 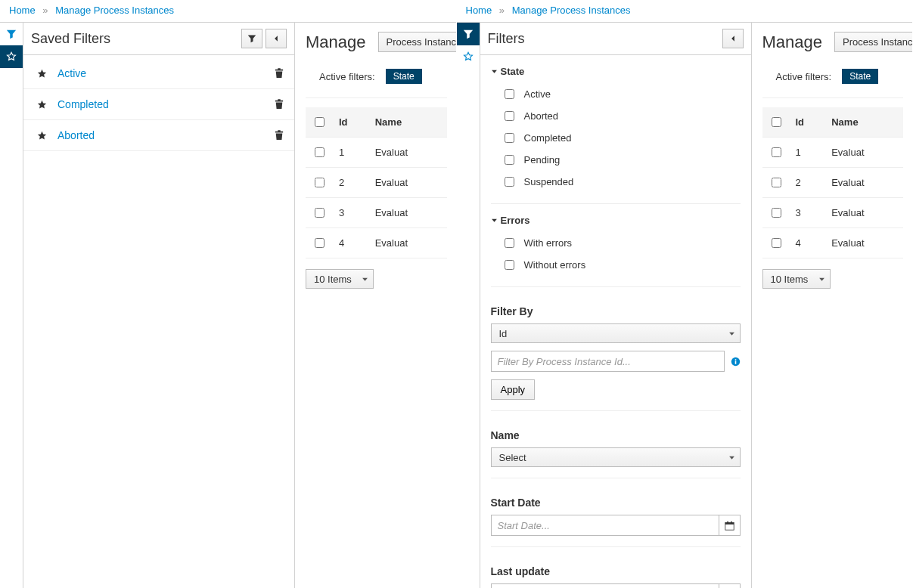 What do you see at coordinates (616, 457) in the screenshot?
I see `name-select: Select` at bounding box center [616, 457].